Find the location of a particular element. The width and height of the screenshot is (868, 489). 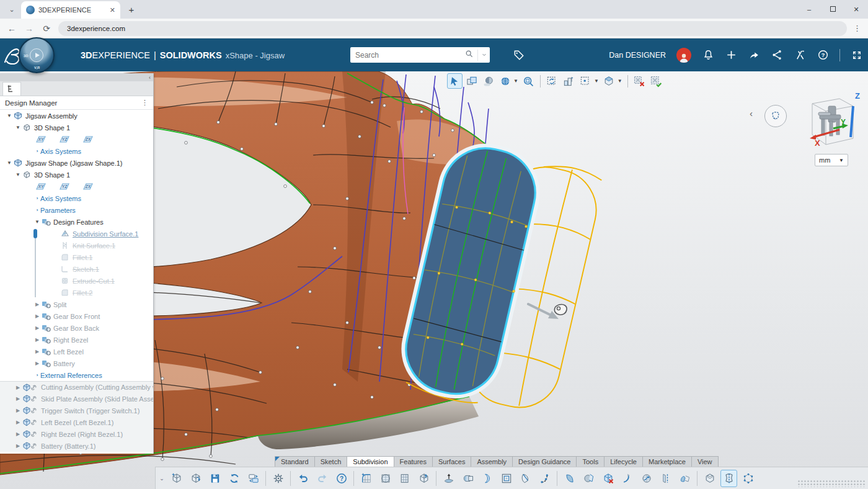

mirror-plane-button is located at coordinates (666, 478).